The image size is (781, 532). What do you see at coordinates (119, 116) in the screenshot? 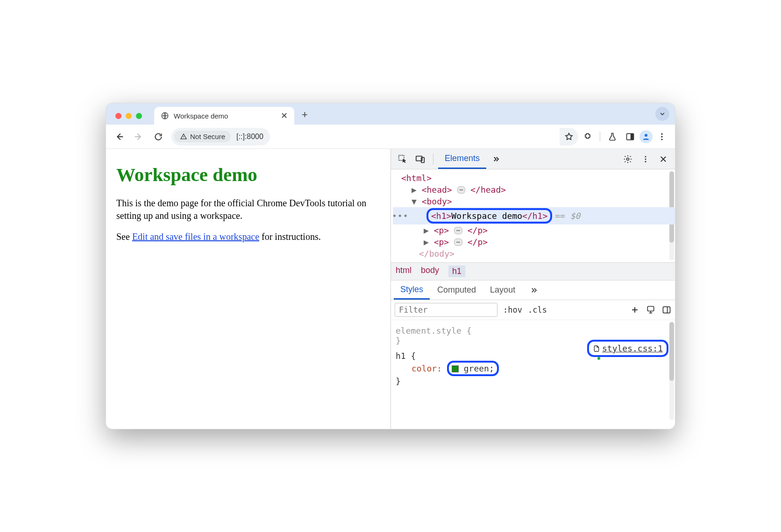
I see `window-close-button` at bounding box center [119, 116].